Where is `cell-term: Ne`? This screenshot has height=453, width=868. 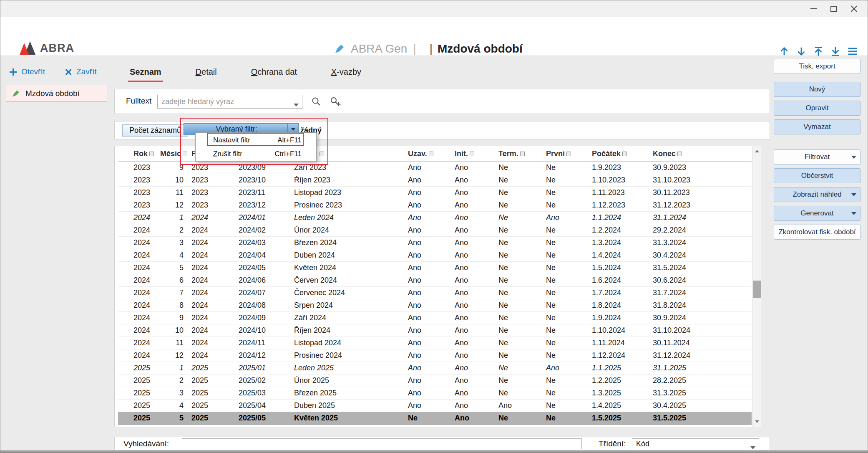 cell-term: Ne is located at coordinates (522, 193).